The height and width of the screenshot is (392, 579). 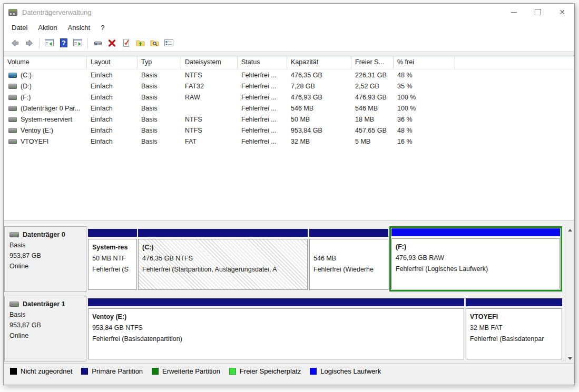 I want to click on show-action-pane-button, so click(x=78, y=43).